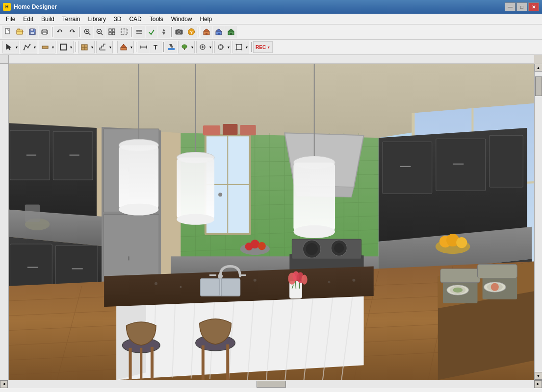 The width and height of the screenshot is (542, 392). What do you see at coordinates (259, 7) in the screenshot?
I see `window-title: Home Designer` at bounding box center [259, 7].